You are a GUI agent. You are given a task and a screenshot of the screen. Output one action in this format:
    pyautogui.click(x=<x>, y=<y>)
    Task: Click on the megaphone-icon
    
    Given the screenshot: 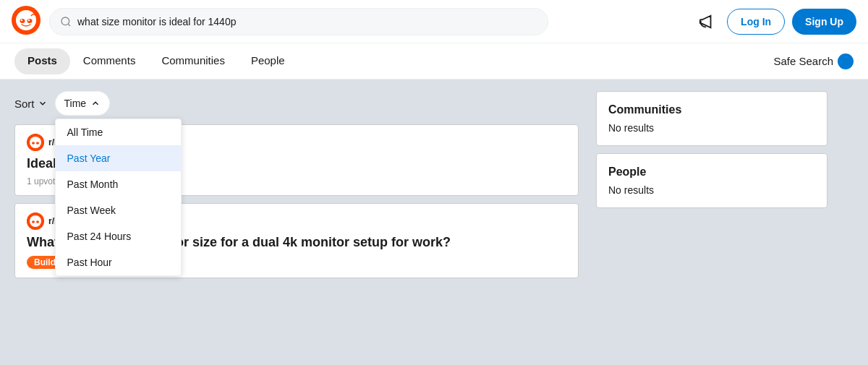 What is the action you would take?
    pyautogui.click(x=707, y=22)
    